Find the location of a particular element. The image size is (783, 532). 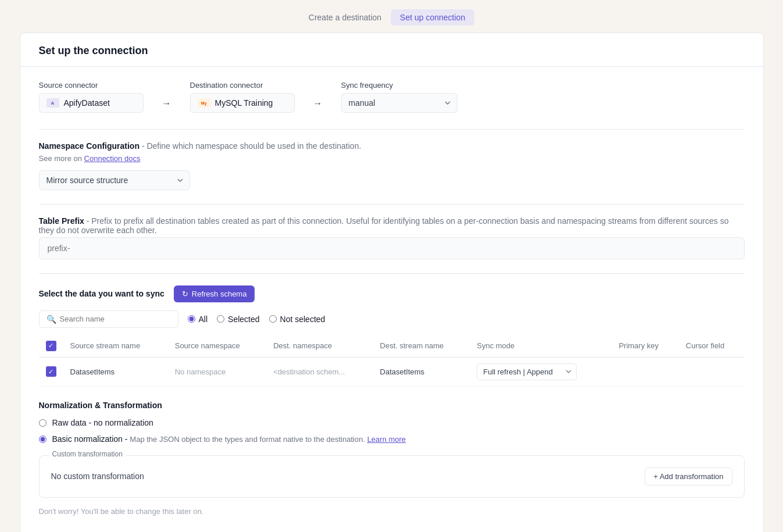

nav-step-setup: Set up connection is located at coordinates (432, 17).